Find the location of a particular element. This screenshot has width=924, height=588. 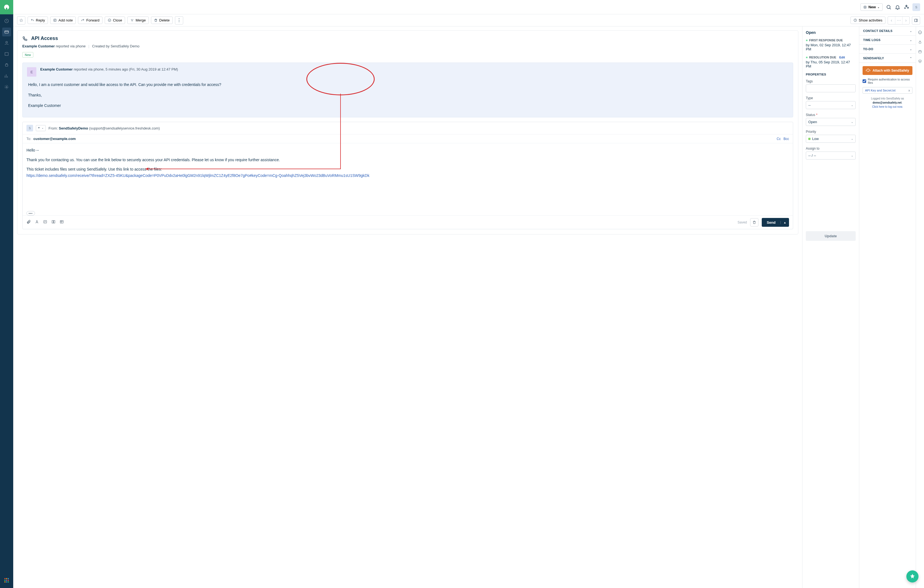

close-button: Close is located at coordinates (115, 20).